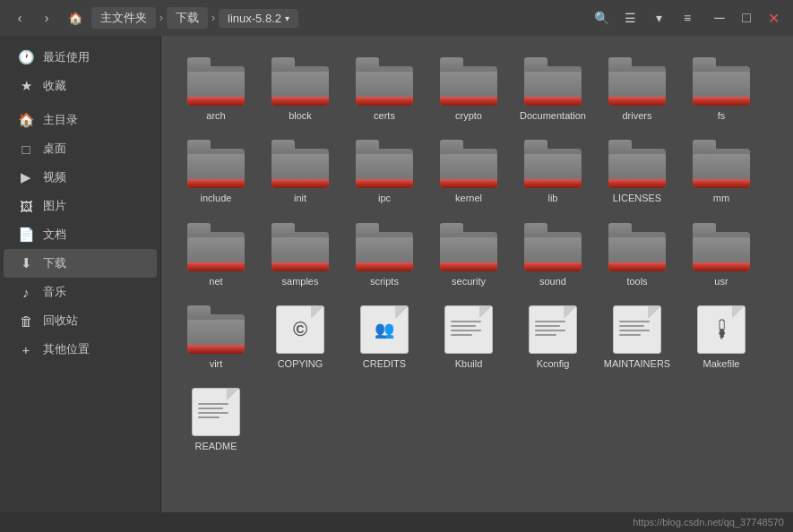  What do you see at coordinates (26, 177) in the screenshot?
I see `video-icon: ▶` at bounding box center [26, 177].